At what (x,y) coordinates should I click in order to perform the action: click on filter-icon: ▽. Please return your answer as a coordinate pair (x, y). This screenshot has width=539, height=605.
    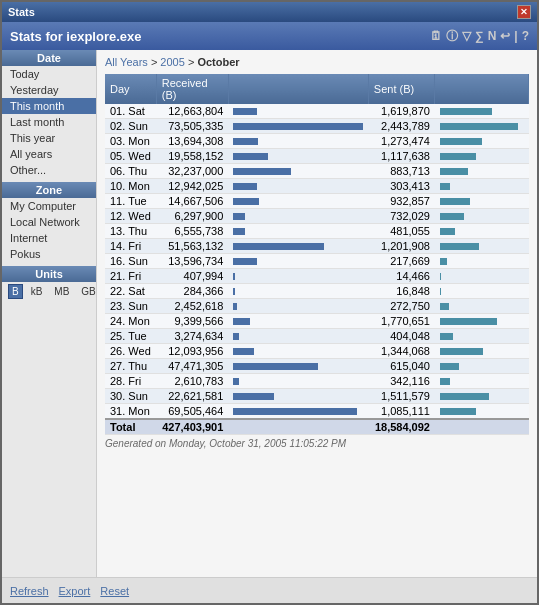
    Looking at the image, I should click on (466, 36).